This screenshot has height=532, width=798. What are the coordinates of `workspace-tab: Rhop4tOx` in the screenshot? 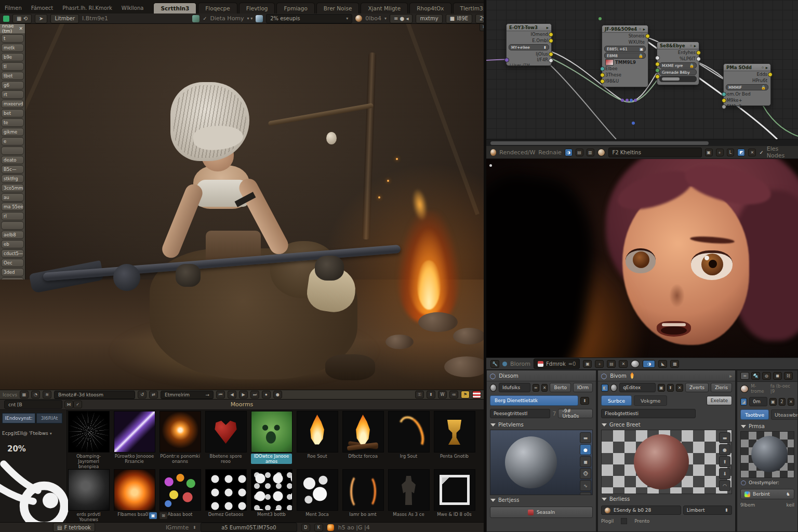 It's located at (430, 8).